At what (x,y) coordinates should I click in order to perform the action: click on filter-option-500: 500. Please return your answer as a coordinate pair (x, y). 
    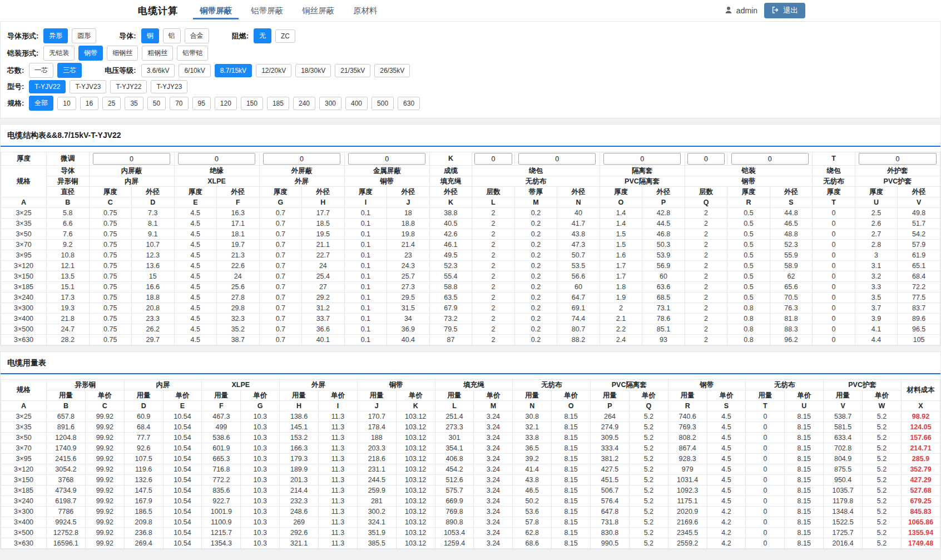
    Looking at the image, I should click on (383, 103).